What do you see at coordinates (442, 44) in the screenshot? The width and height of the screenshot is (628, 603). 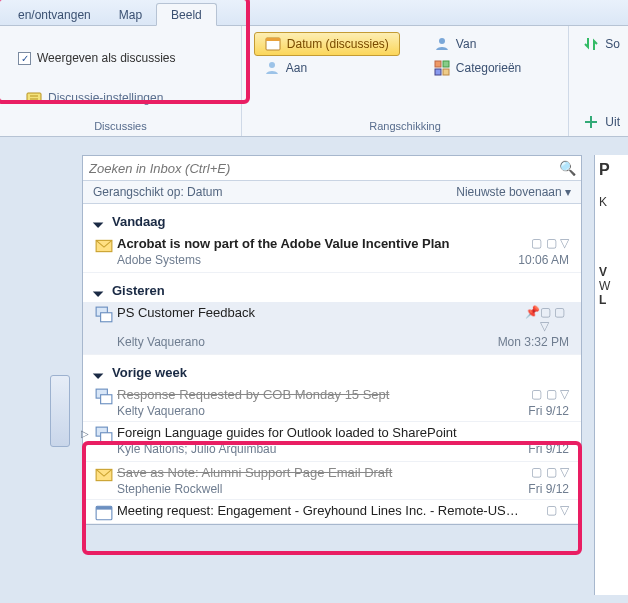 I see `from-icon` at bounding box center [442, 44].